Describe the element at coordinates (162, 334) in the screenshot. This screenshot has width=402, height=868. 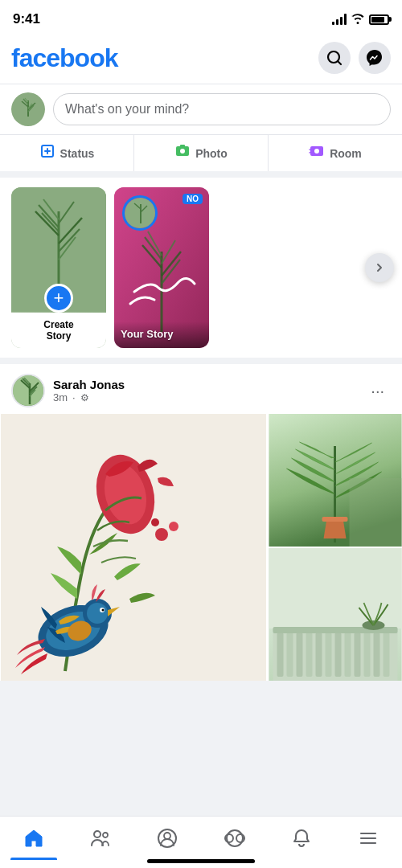
I see `your-story-label: Your Story` at that location.